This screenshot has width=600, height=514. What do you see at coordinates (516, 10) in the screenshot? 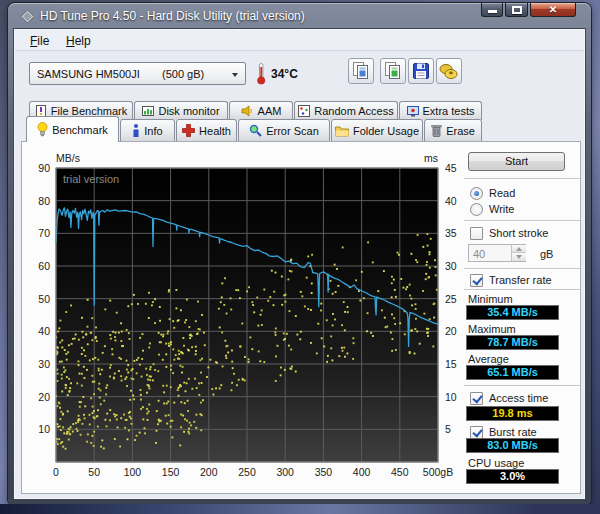
I see `maximize-button` at bounding box center [516, 10].